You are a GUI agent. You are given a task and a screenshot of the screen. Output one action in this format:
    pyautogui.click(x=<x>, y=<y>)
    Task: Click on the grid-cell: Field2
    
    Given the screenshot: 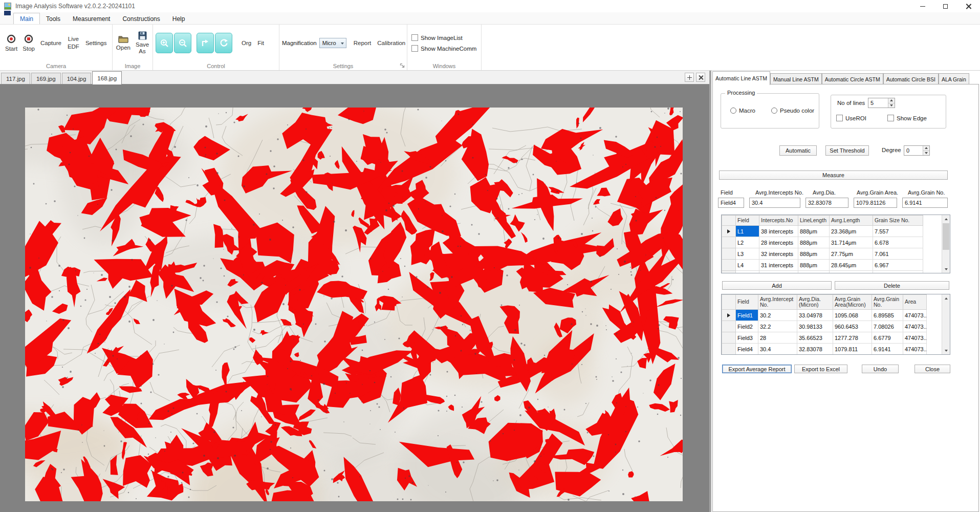 What is the action you would take?
    pyautogui.click(x=747, y=327)
    